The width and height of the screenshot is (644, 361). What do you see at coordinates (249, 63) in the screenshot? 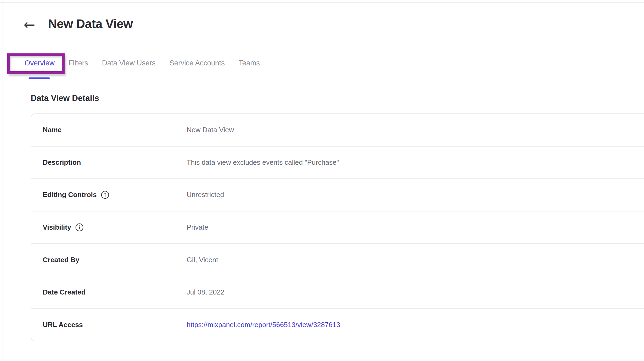
I see `tab-teams: Teams` at bounding box center [249, 63].